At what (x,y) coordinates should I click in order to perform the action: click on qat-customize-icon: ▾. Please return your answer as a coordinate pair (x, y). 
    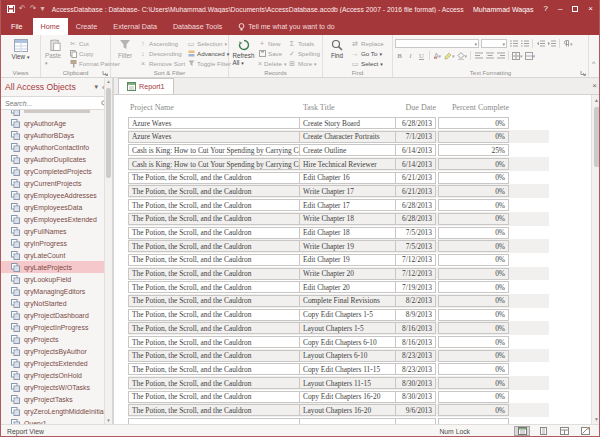
    Looking at the image, I should click on (42, 9).